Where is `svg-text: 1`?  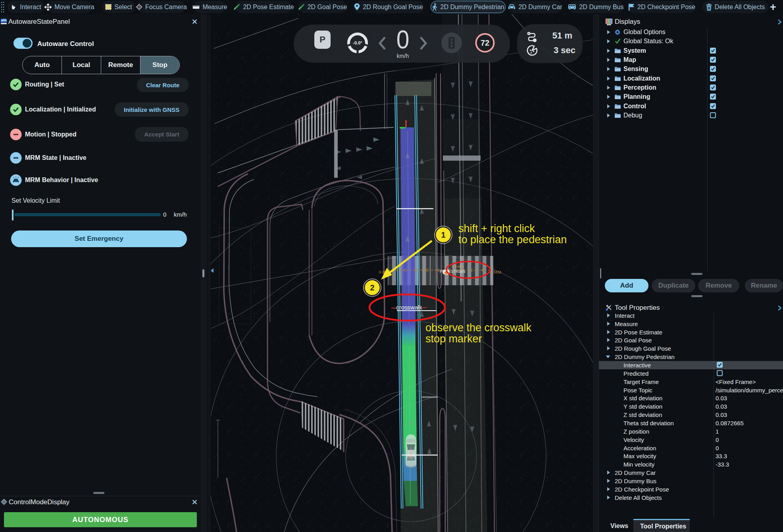 svg-text: 1 is located at coordinates (443, 235).